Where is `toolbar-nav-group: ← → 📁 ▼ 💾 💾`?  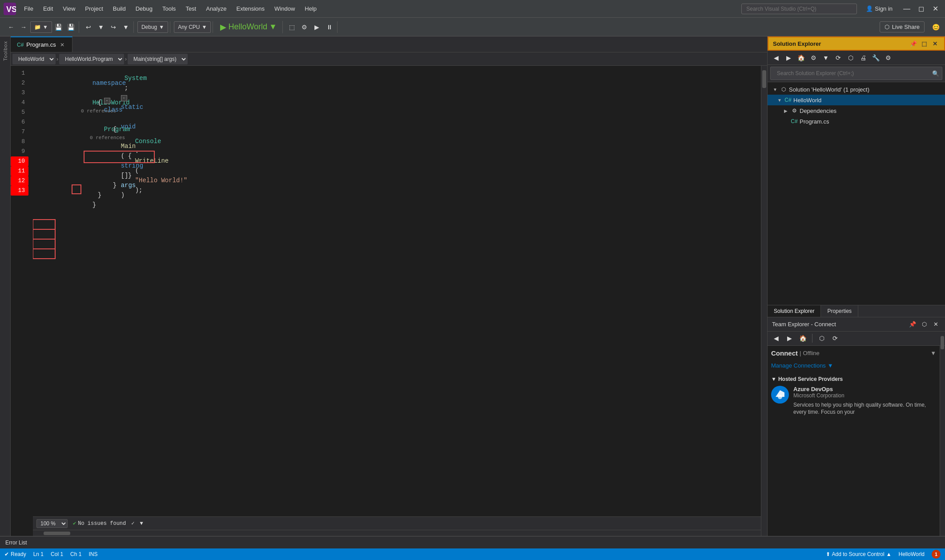
toolbar-nav-group: ← → 📁 ▼ 💾 💾 is located at coordinates (41, 27).